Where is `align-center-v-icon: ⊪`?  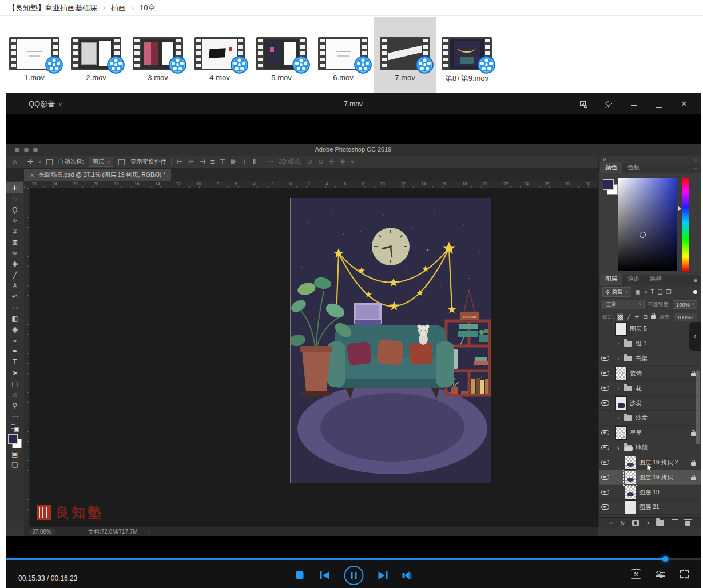 align-center-v-icon: ⊪ is located at coordinates (233, 162).